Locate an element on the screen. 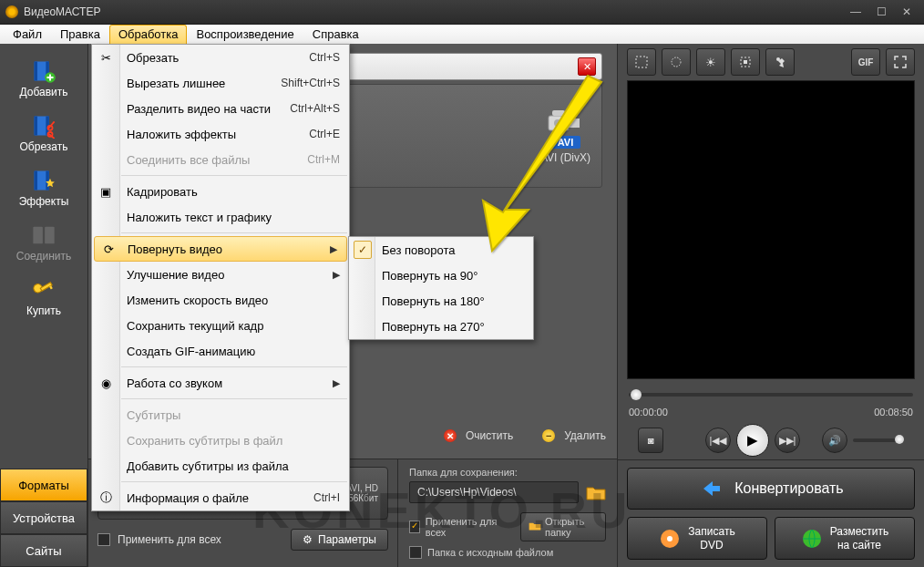  submenu-item: ✓Без поворота is located at coordinates (441, 250).